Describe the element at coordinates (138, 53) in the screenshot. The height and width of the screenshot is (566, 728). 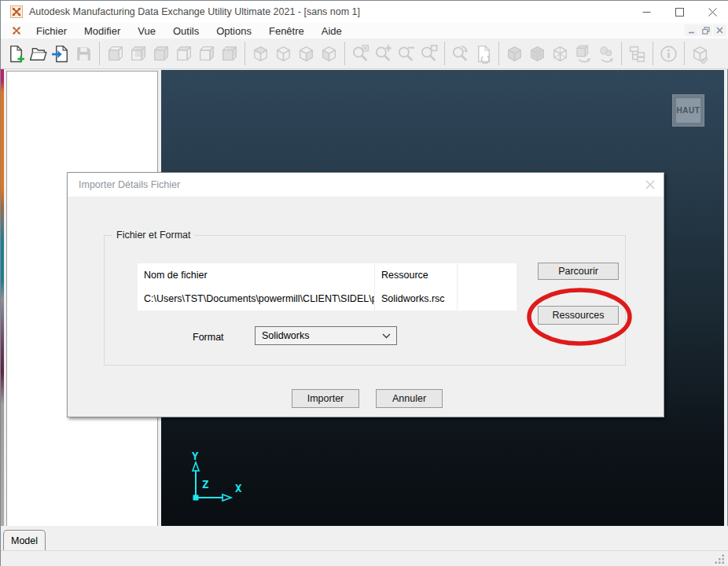
I see `view-back-icon` at that location.